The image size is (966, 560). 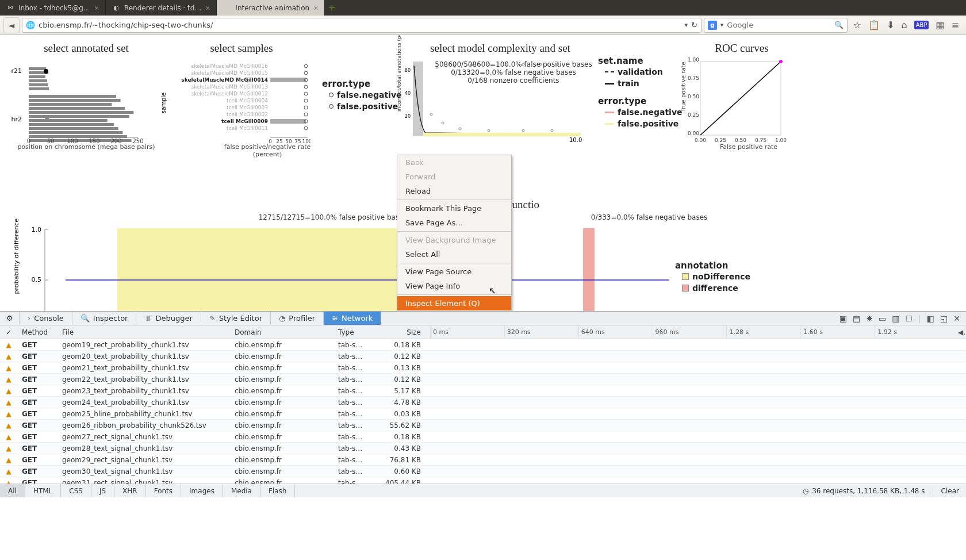 I want to click on svg-text: 20, so click(x=408, y=116).